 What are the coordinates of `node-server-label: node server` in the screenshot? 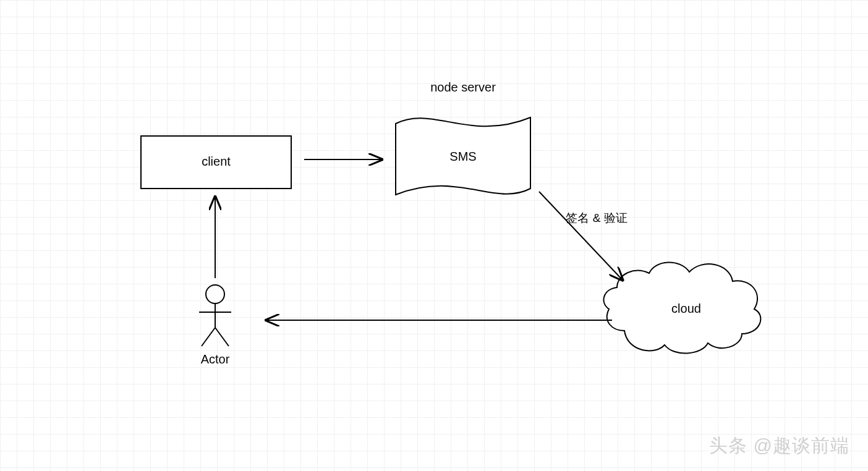 It's located at (463, 88).